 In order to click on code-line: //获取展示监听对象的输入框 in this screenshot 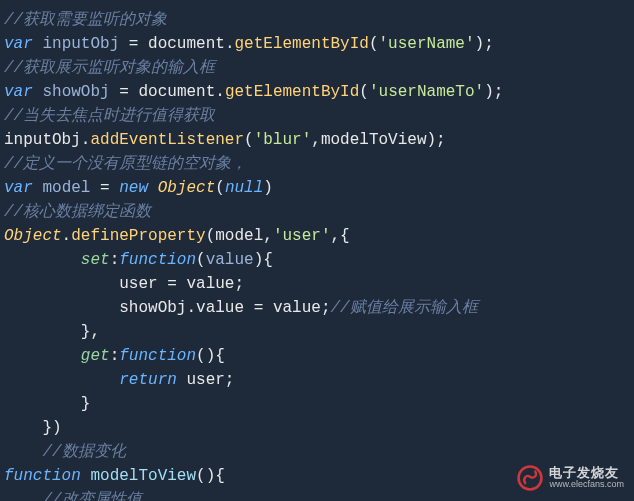, I will do `click(317, 68)`.